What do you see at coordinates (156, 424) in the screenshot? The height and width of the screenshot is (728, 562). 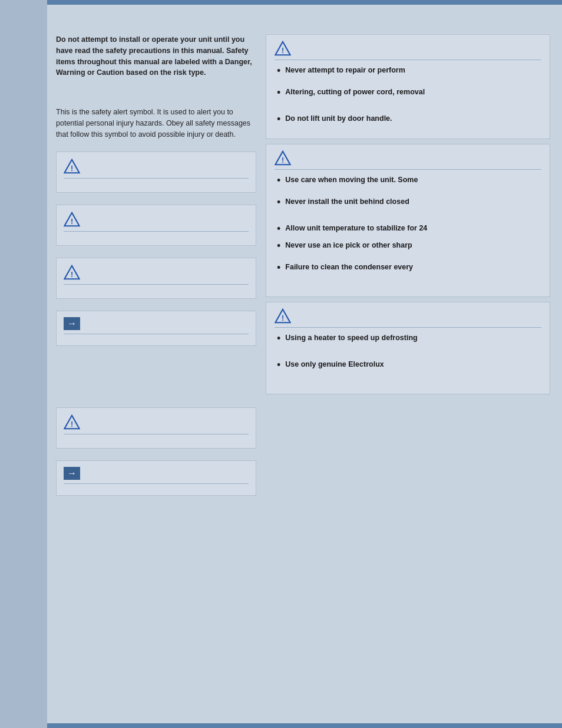 I see `warning-box-4-header: !` at bounding box center [156, 424].